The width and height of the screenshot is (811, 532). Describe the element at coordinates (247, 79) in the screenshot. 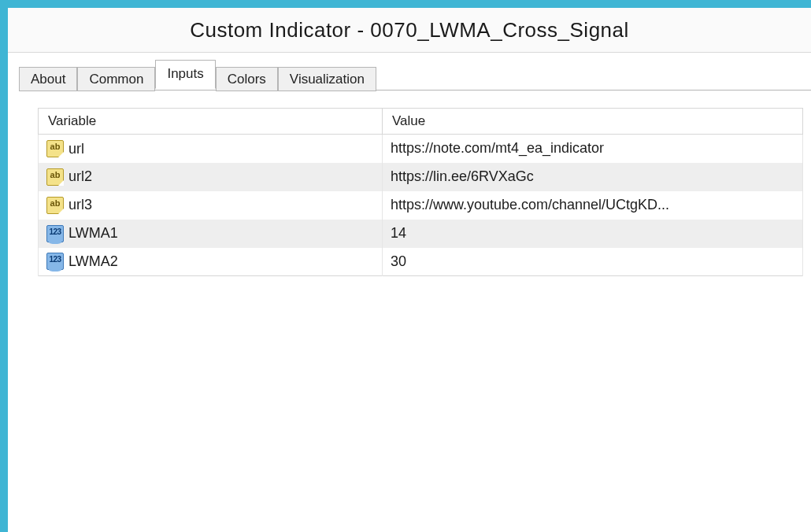

I see `tab-colors: Colors` at that location.